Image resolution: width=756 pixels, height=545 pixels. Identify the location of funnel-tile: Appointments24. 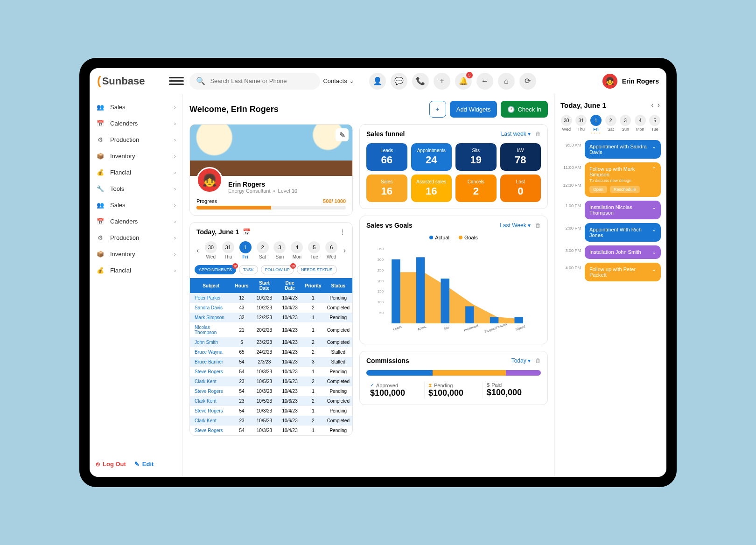
(432, 157).